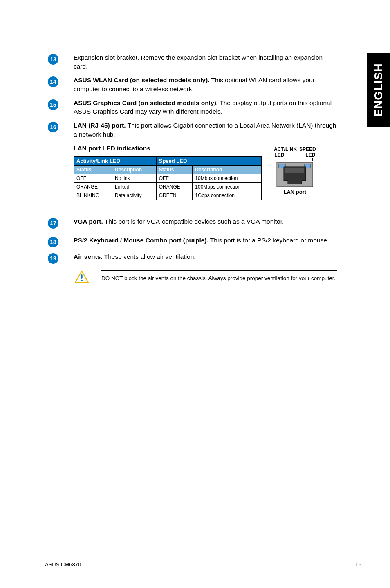 This screenshot has height=588, width=390. Describe the element at coordinates (53, 127) in the screenshot. I see `bullet-circle-16: 16` at that location.